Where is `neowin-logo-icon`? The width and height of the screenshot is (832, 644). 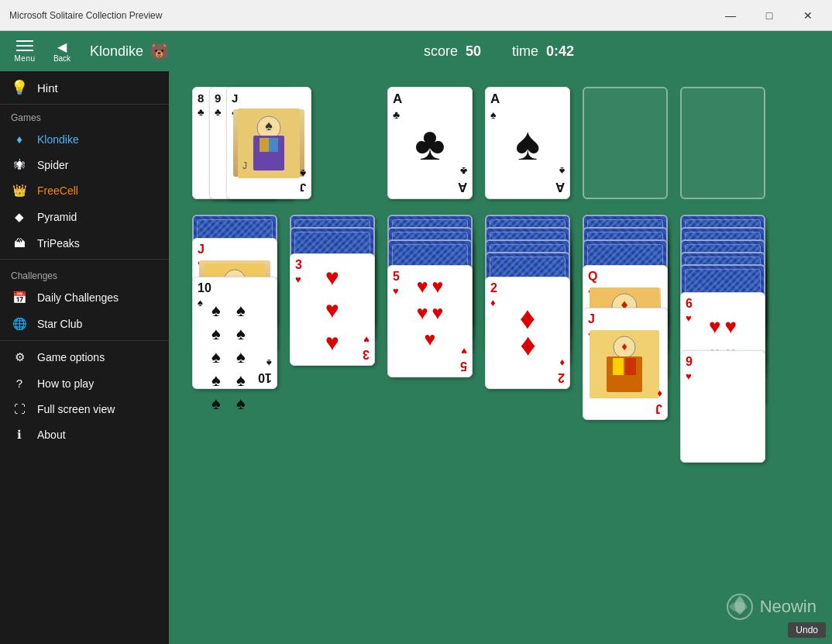
neowin-logo-icon is located at coordinates (740, 607).